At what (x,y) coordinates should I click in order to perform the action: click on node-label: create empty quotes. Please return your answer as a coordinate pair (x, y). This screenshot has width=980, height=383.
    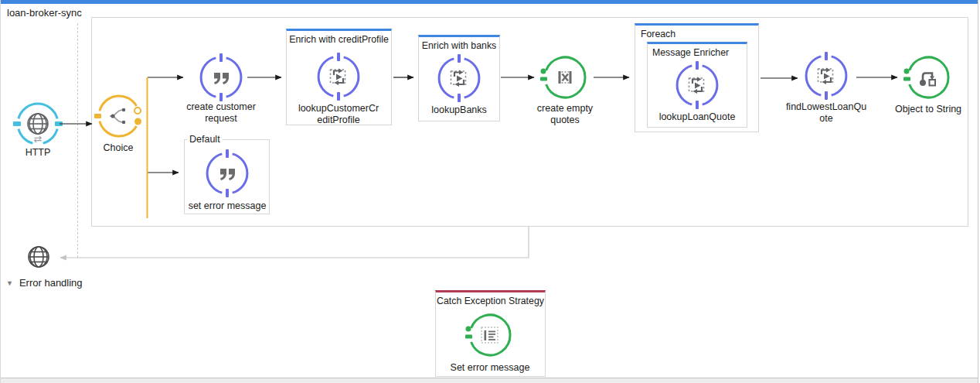
    Looking at the image, I should click on (565, 115).